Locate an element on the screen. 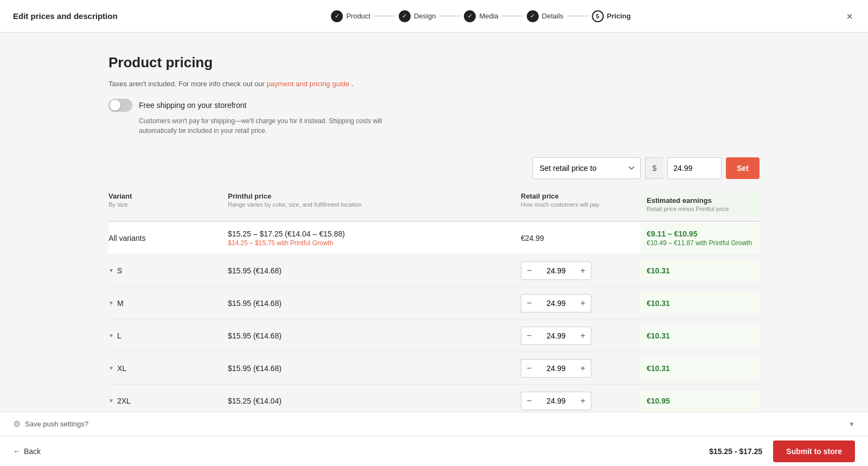  free-shipping-toggle-row: Free shipping on your storefront is located at coordinates (434, 105).